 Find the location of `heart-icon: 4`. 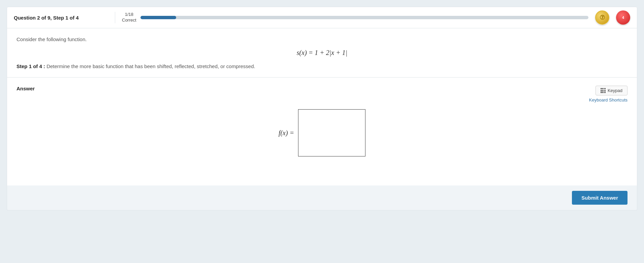

heart-icon: 4 is located at coordinates (623, 18).